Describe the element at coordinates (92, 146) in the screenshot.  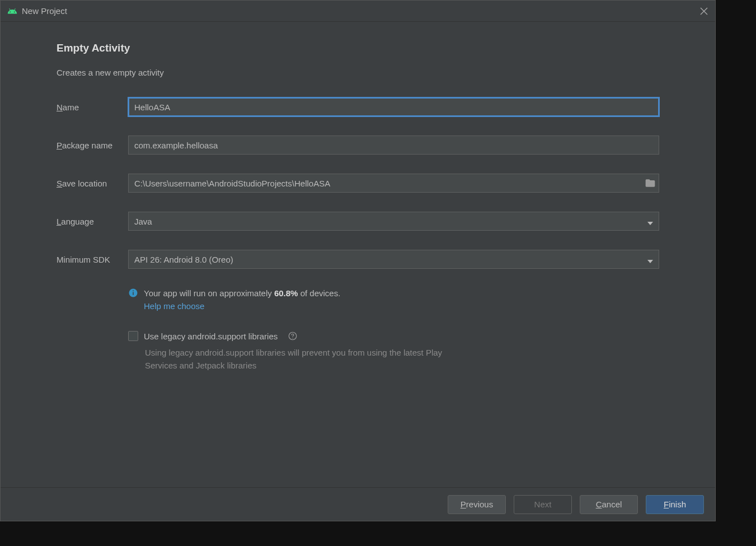
I see `label-package: Package name` at that location.